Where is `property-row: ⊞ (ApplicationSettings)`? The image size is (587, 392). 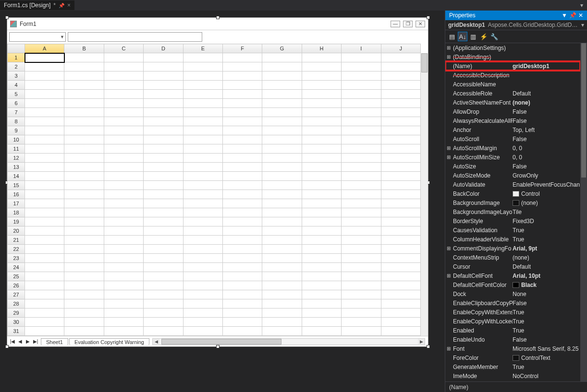 property-row: ⊞ (ApplicationSettings) is located at coordinates (513, 48).